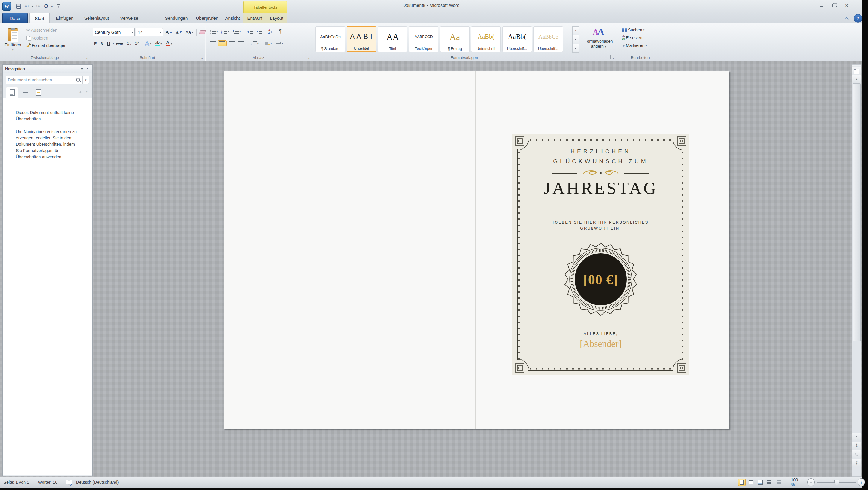  Describe the element at coordinates (847, 6) in the screenshot. I see `close-button: ✕` at that location.